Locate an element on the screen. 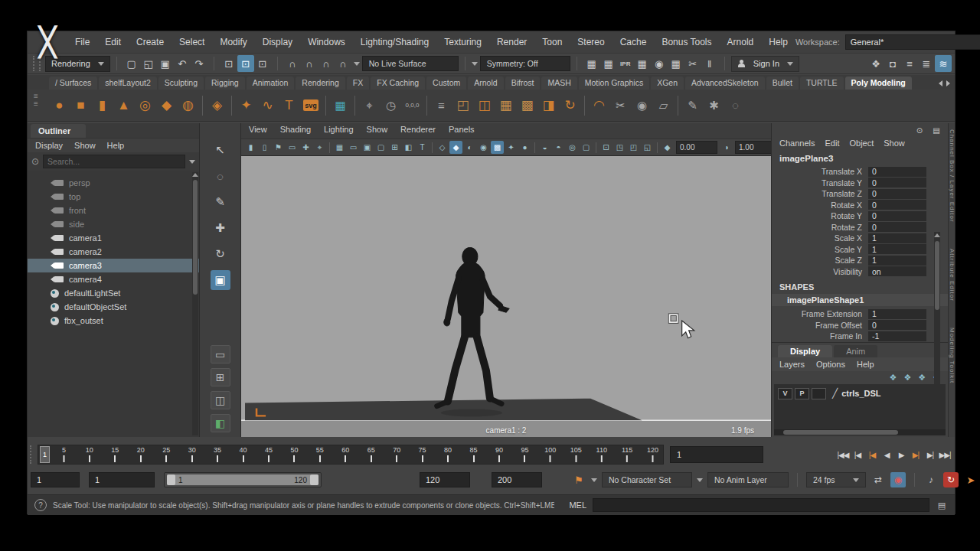 This screenshot has width=980, height=551. shadows-icon: ● is located at coordinates (525, 147).